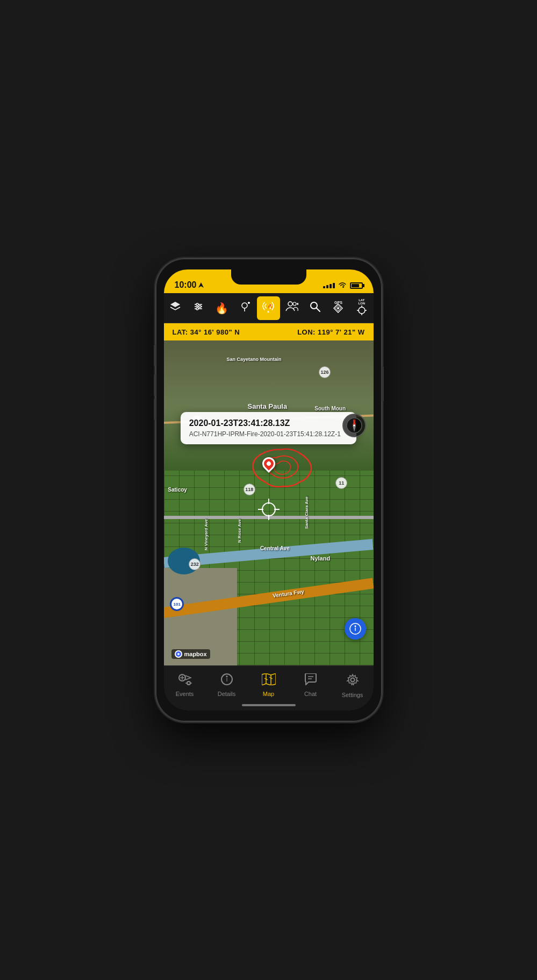 This screenshot has width=537, height=980. What do you see at coordinates (341, 483) in the screenshot?
I see `route-11-badge: 11` at bounding box center [341, 483].